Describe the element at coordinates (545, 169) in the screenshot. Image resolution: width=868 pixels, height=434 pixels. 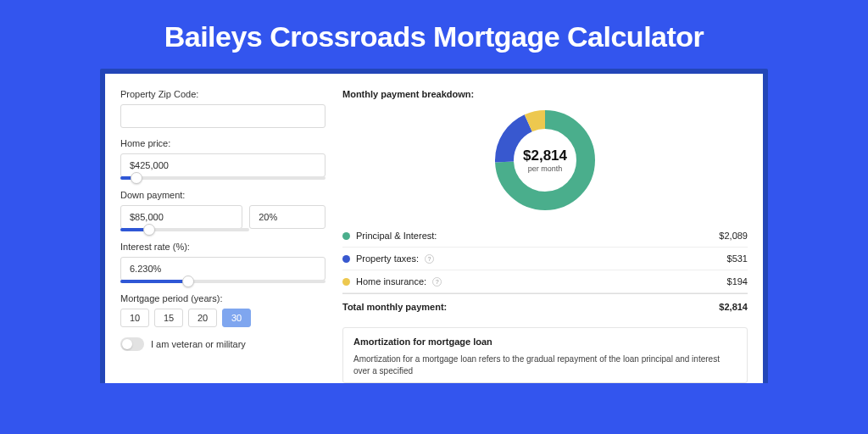
I see `donut-per-month: per month` at that location.